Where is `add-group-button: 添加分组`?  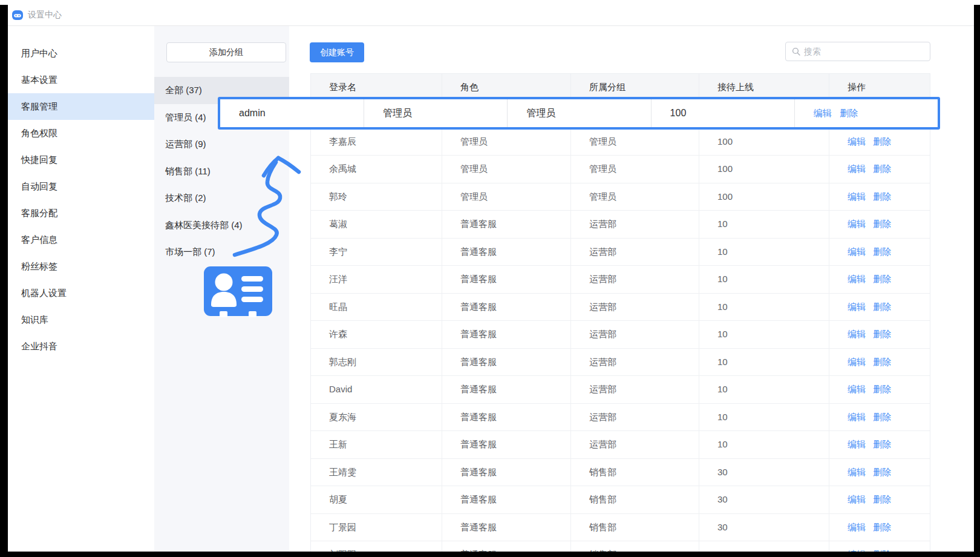 add-group-button: 添加分组 is located at coordinates (226, 52).